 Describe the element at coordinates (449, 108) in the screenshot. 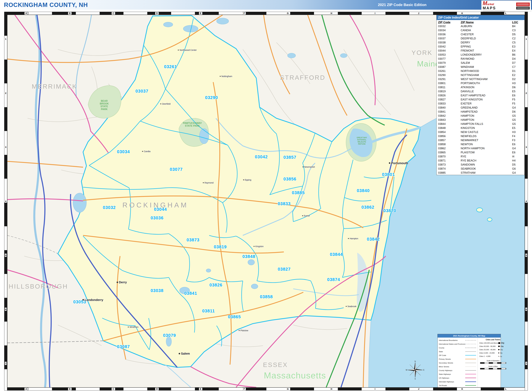

I see `zip-index-cell: 03840` at that location.